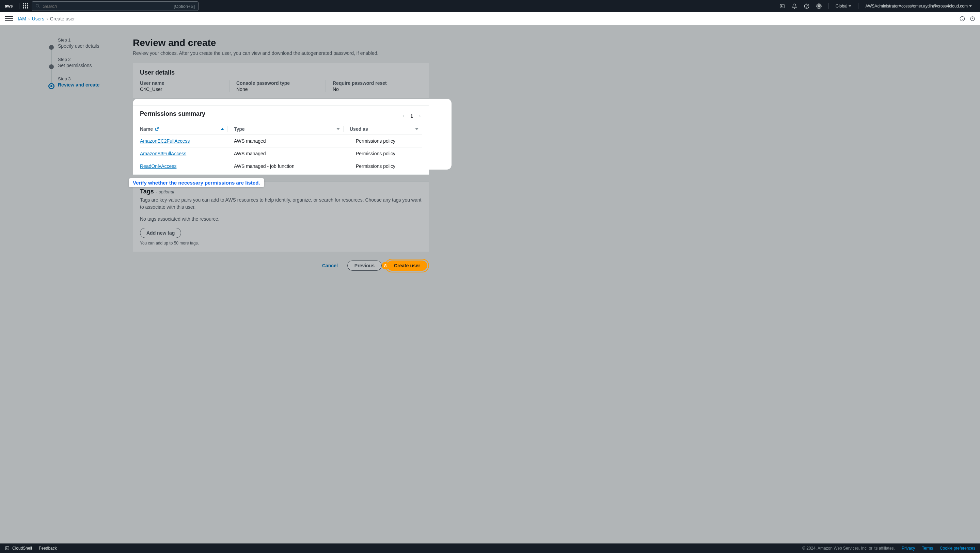 The width and height of the screenshot is (980, 553). Describe the element at coordinates (281, 166) in the screenshot. I see `table-row: ReadOnlyAccess AWS managed - job functio…` at that location.